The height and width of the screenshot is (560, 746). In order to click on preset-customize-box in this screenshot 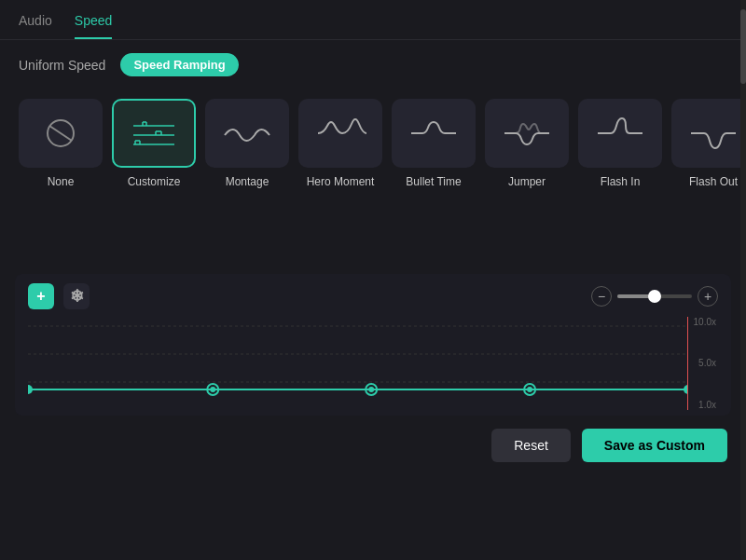, I will do `click(154, 133)`.